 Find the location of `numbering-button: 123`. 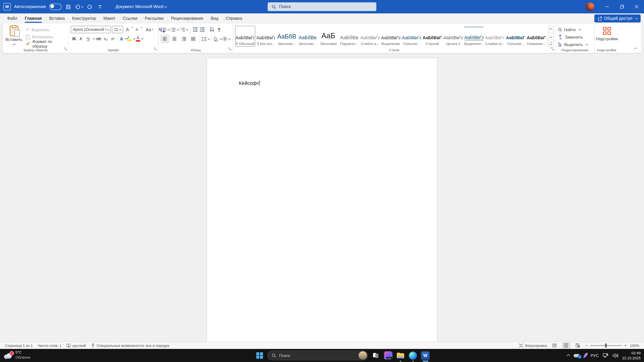

numbering-button: 123 is located at coordinates (174, 29).